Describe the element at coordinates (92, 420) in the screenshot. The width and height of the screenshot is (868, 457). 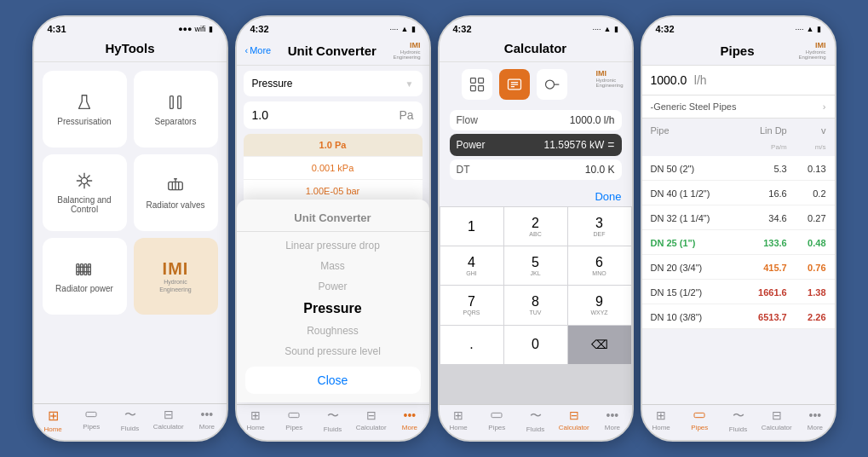
I see `tab-pipes-1: Pipes` at that location.